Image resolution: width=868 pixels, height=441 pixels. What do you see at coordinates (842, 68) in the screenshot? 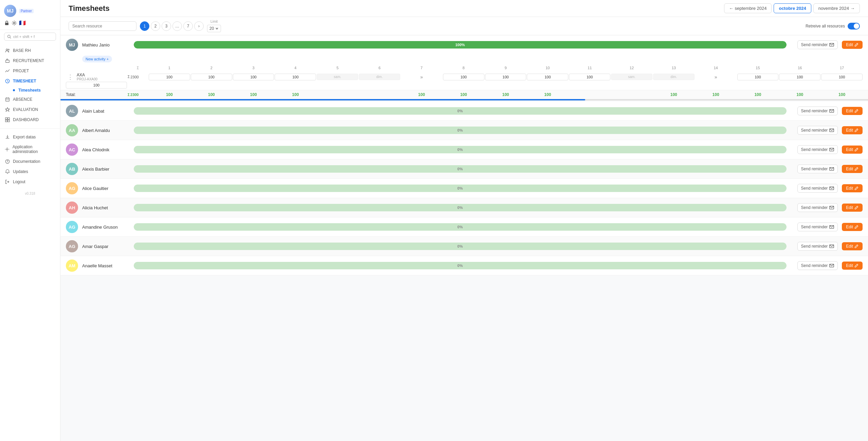
I see `day-17: 17` at bounding box center [842, 68].